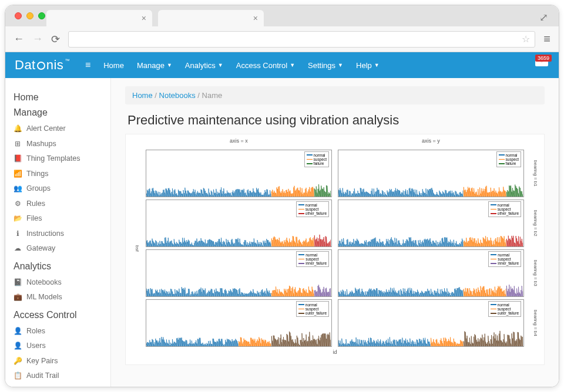 Image resolution: width=564 pixels, height=392 pixels. Describe the element at coordinates (155, 66) in the screenshot. I see `nav-manage: Manage▼` at that location.